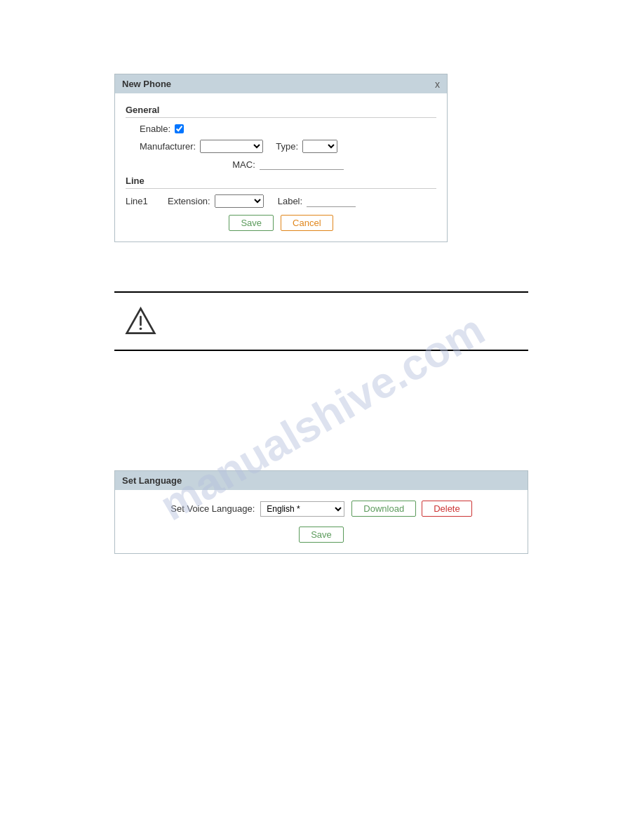  What do you see at coordinates (189, 201) in the screenshot?
I see `extension-label: Extension:` at bounding box center [189, 201].